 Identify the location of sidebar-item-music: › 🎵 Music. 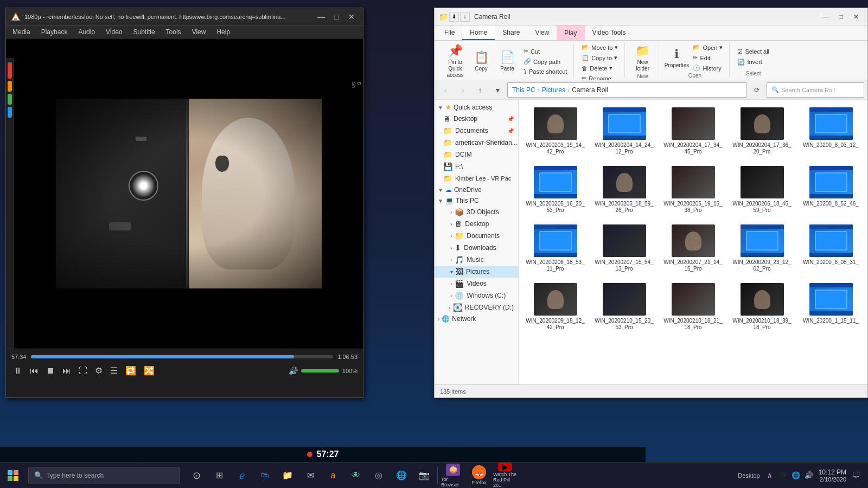
(476, 260).